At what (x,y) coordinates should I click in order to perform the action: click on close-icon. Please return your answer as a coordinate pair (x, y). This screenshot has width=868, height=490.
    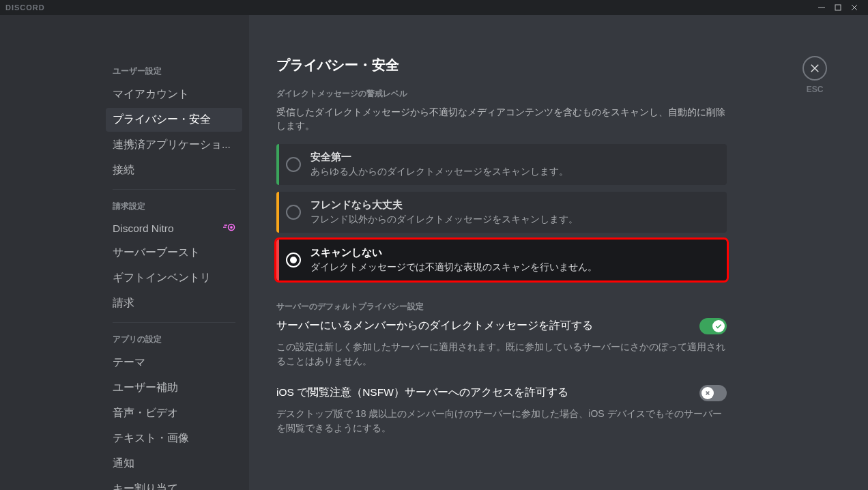
    Looking at the image, I should click on (815, 68).